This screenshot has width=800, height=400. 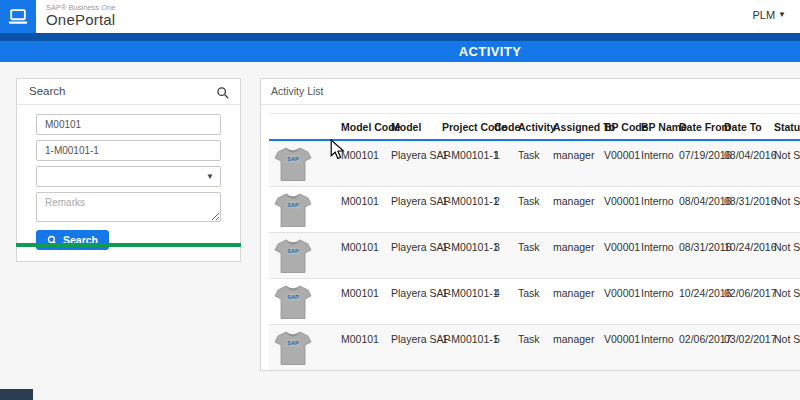 I want to click on table-row: SAP M00101Playera SAP1-M00101-13Taskmana…, so click(x=534, y=256).